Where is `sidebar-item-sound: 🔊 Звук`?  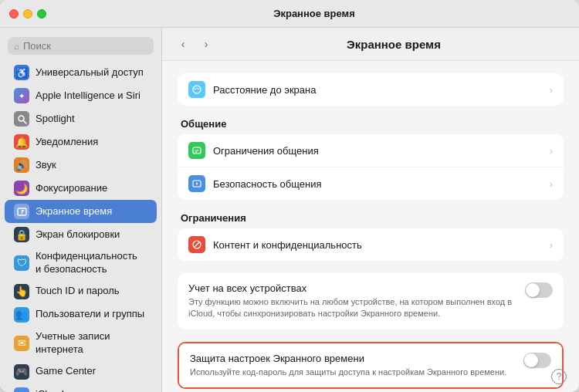 sidebar-item-sound: 🔊 Звук is located at coordinates (80, 165).